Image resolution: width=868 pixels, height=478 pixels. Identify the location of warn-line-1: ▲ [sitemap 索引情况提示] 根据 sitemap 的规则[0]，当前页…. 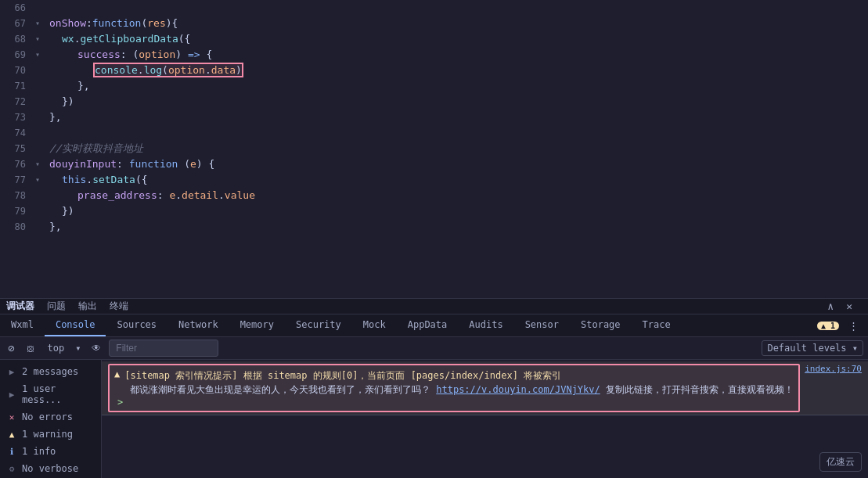
(454, 376).